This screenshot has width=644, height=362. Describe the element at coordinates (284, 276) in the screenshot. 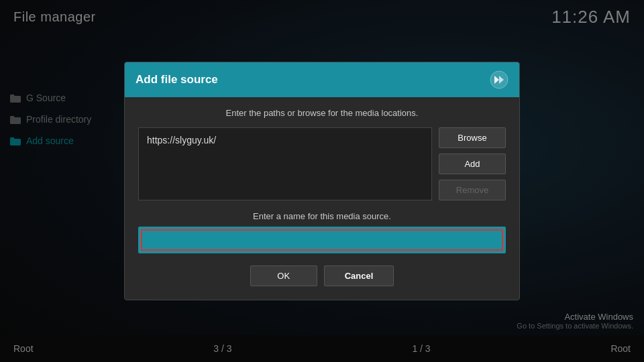

I see `ok-button: OK` at that location.